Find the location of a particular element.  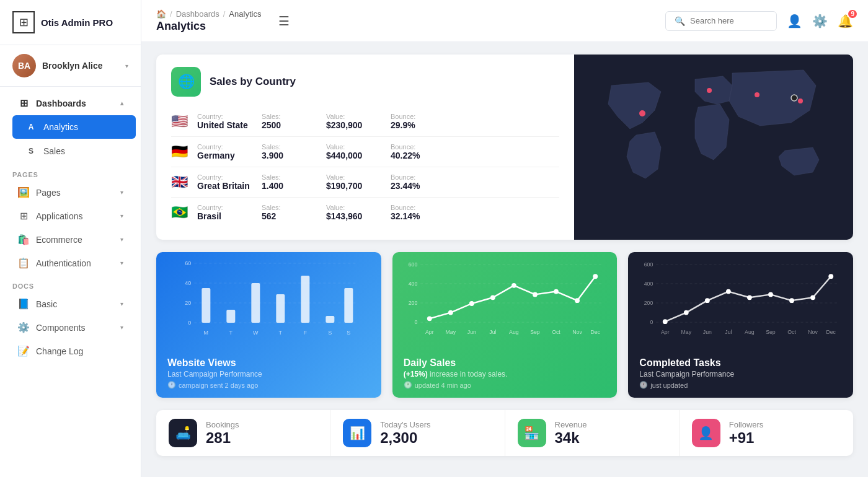

svg-text: S is located at coordinates (330, 333).